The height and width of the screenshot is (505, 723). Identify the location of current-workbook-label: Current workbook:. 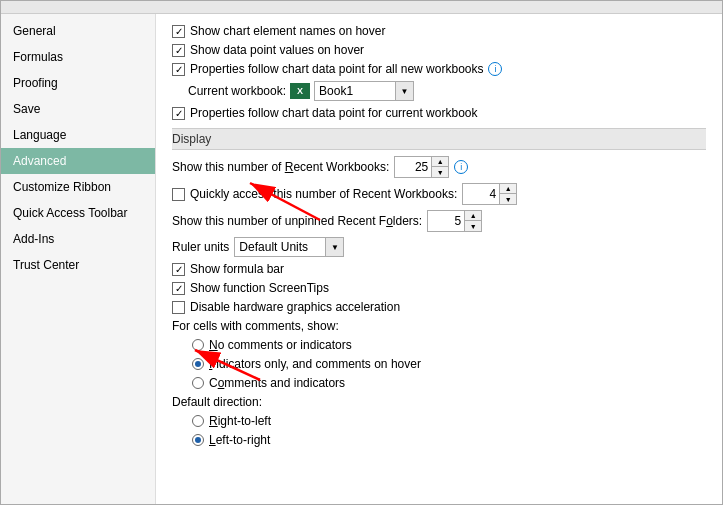
(237, 91).